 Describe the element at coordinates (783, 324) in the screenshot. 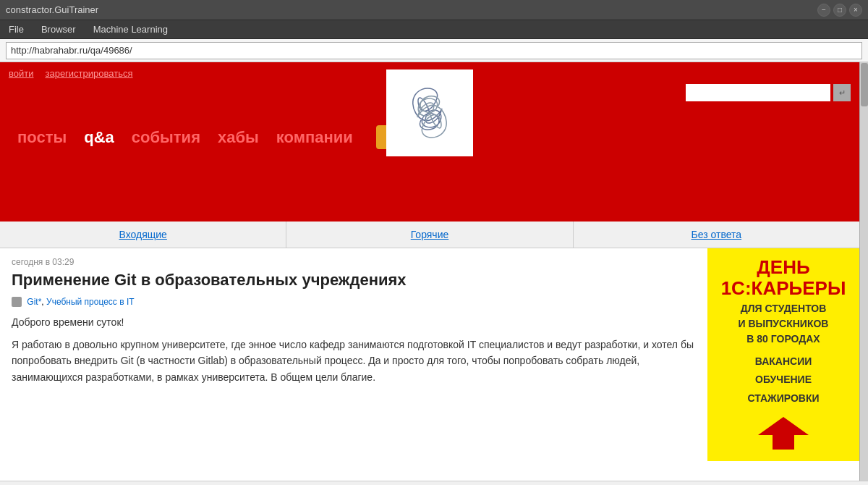

I see `ad-subtitle: ДЛЯ СТУДЕНТОВИ ВЫПУСКНИКОВВ 80 ГОРОДАХ` at that location.